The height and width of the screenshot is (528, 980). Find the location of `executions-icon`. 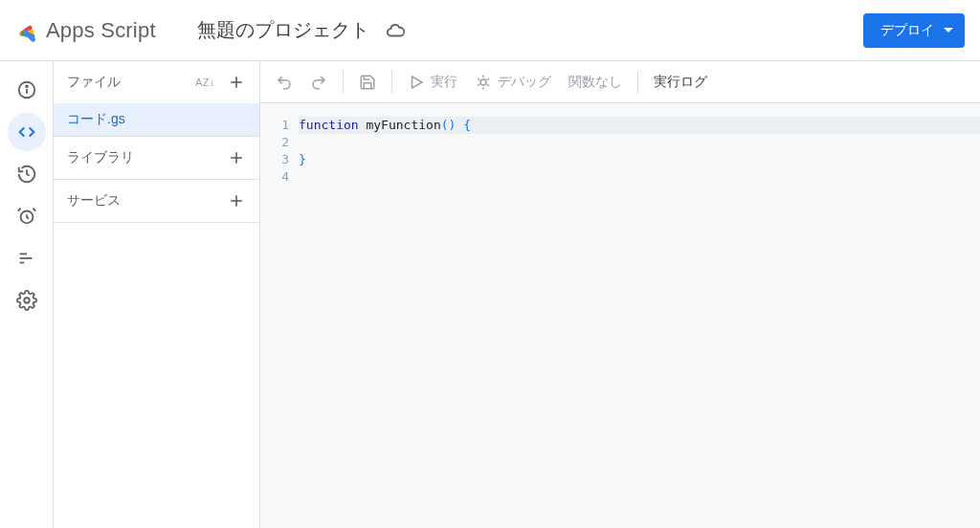

executions-icon is located at coordinates (27, 258).